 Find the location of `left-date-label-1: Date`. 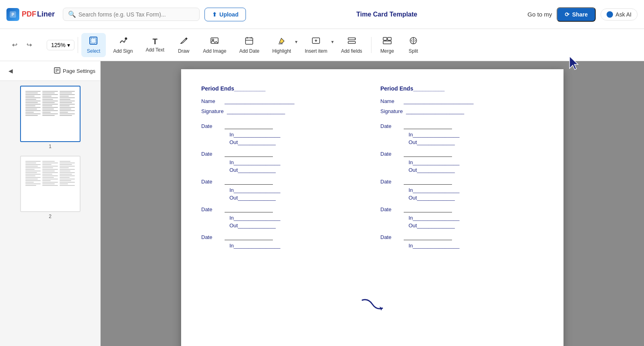

left-date-label-1: Date is located at coordinates (211, 126).